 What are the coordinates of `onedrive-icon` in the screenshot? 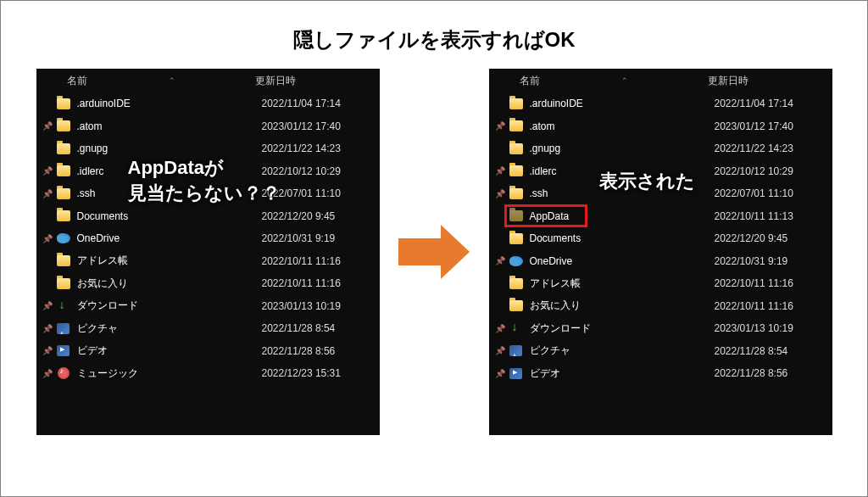 It's located at (64, 238).